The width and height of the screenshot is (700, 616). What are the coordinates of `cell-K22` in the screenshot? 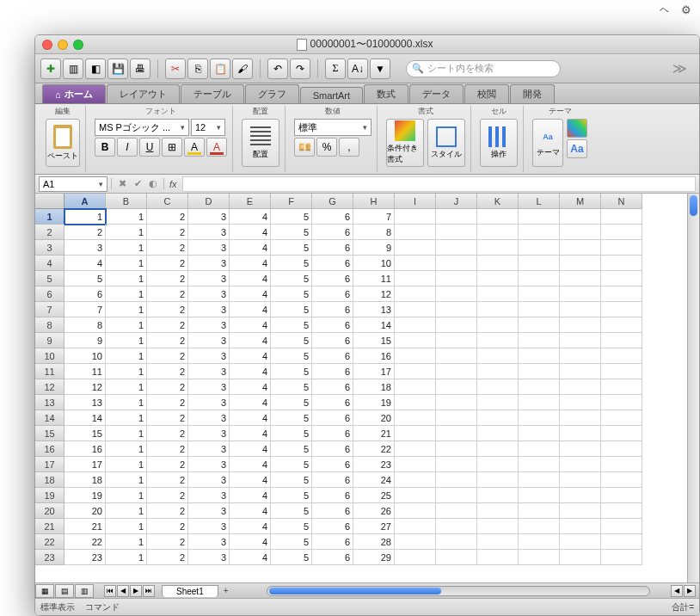 It's located at (498, 542).